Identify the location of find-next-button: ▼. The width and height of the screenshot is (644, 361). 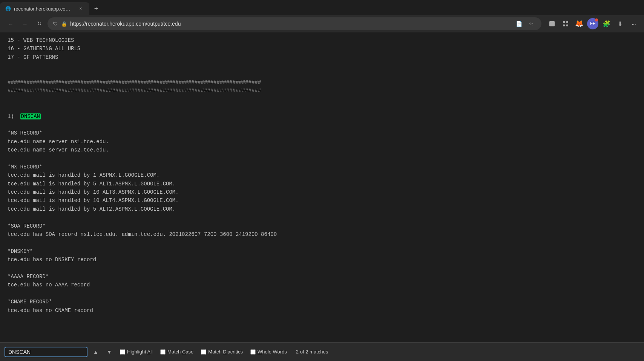
(109, 352).